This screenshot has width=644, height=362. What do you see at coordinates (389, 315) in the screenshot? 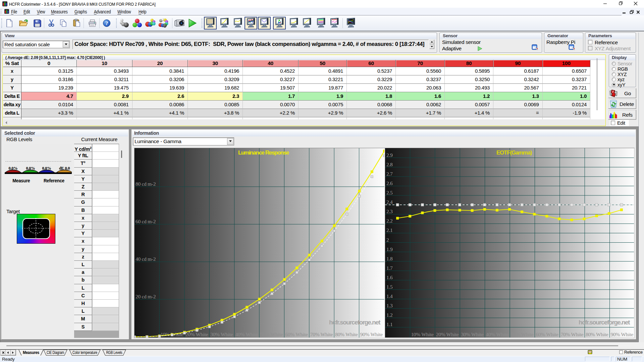
I see `svg-text: 1.2` at bounding box center [389, 315].